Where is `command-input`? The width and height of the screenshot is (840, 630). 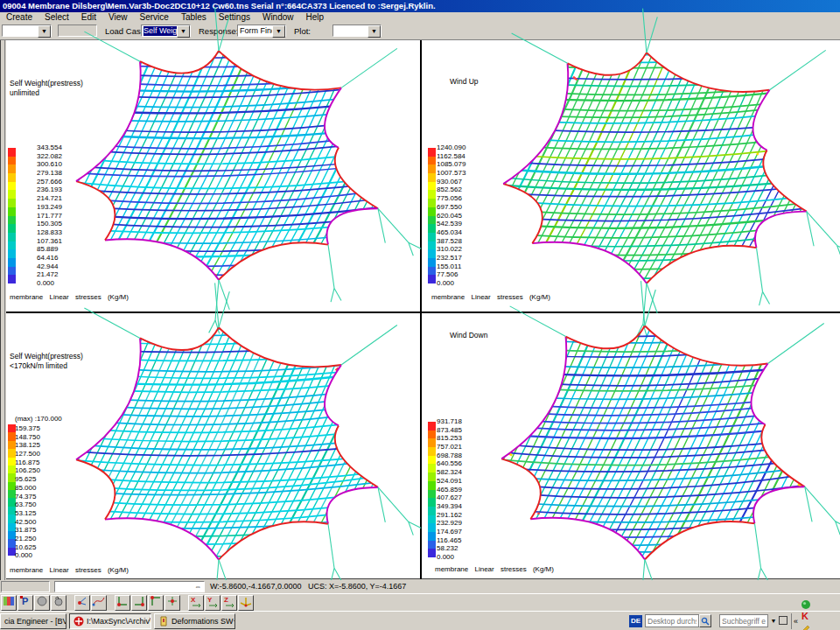 command-input is located at coordinates (130, 586).